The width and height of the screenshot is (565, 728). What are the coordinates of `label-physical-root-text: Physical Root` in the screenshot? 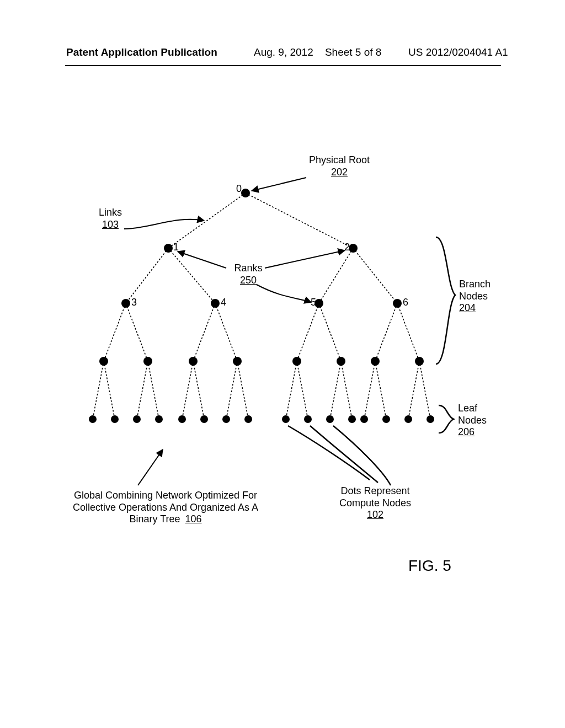 It's located at (339, 160).